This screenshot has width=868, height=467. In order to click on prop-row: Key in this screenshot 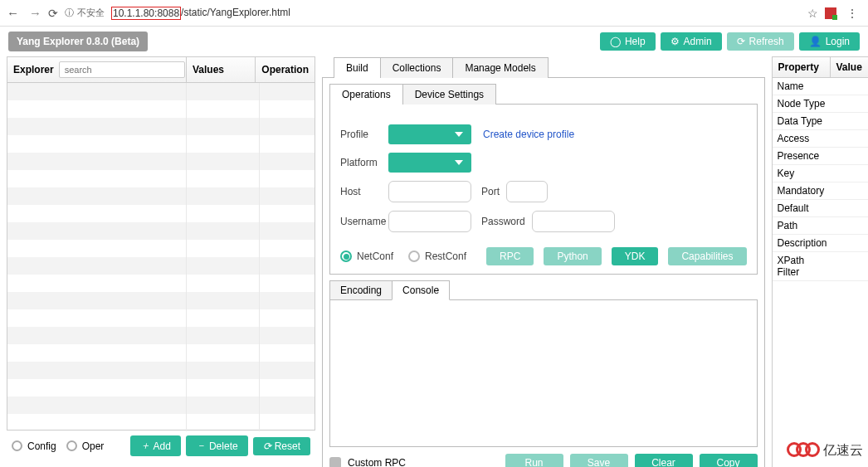, I will do `click(820, 174)`.